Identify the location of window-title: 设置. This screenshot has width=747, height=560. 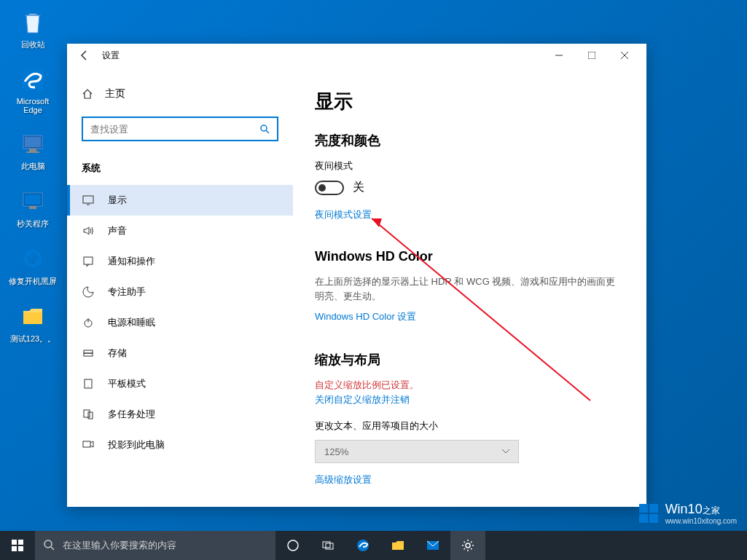
(111, 55).